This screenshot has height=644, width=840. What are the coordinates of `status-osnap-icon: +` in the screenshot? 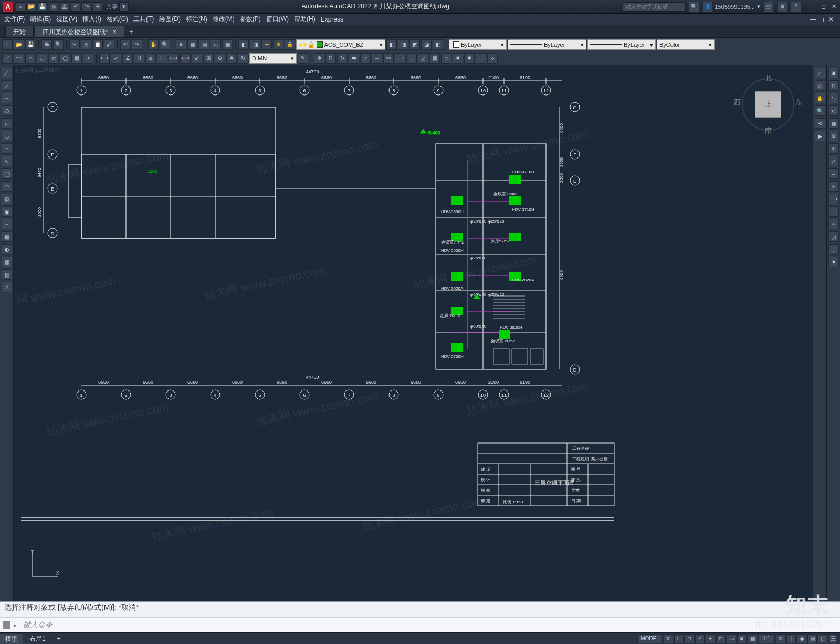 It's located at (710, 639).